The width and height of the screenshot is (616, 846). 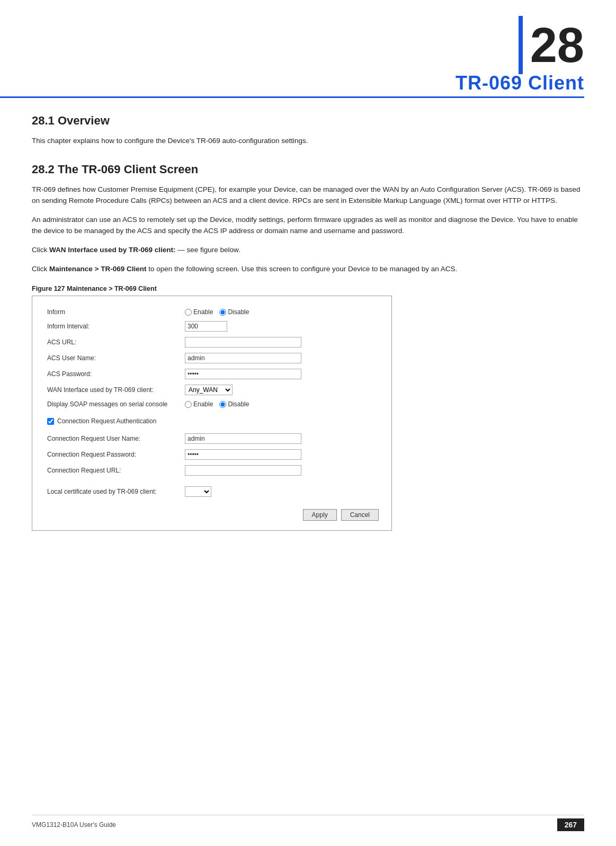 I want to click on inform-enable-radio, so click(x=189, y=313).